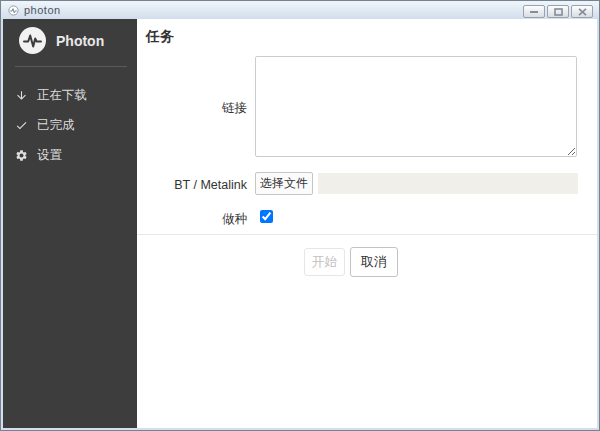 The image size is (600, 431). Describe the element at coordinates (284, 184) in the screenshot. I see `choose-file-button: 选择文件` at that location.